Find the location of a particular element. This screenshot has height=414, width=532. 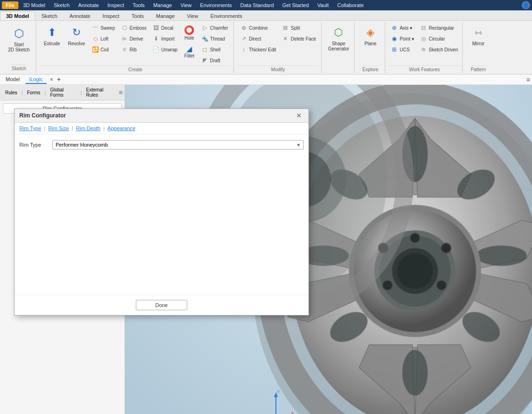

import-button: ⬇ Import is located at coordinates (165, 39).